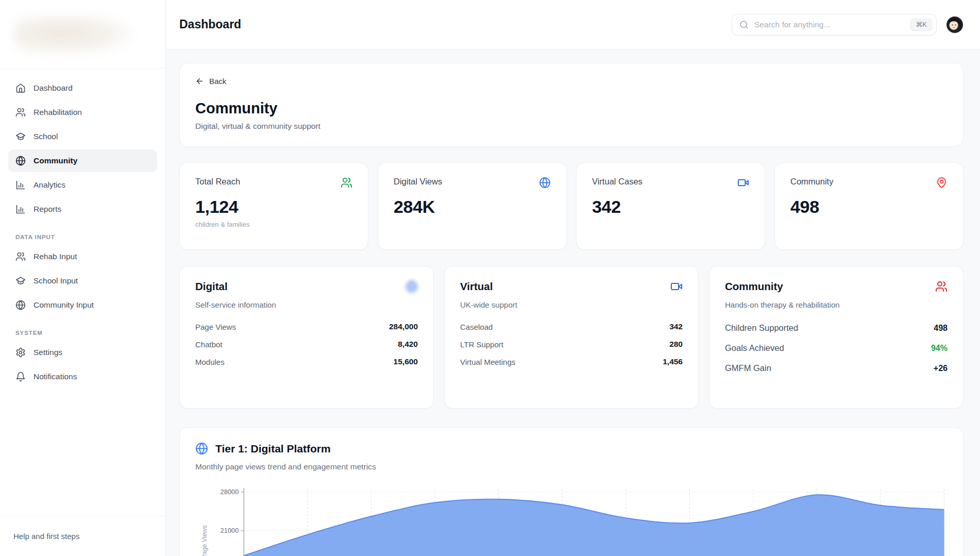 This screenshot has width=980, height=556. What do you see at coordinates (82, 112) in the screenshot?
I see `sidebar-item-rehabilitation: Rehabilitation` at bounding box center [82, 112].